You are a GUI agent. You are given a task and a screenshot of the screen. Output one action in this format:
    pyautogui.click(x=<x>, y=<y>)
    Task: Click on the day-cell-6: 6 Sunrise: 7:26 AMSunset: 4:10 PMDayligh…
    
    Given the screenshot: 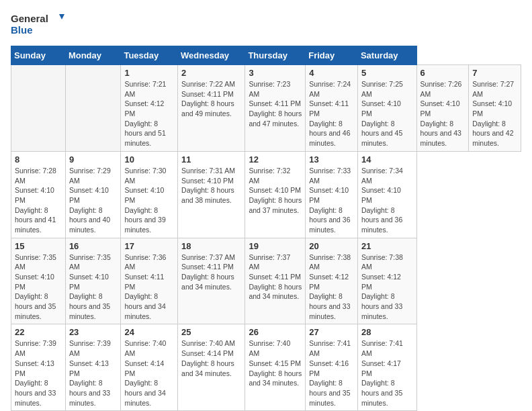 What is the action you would take?
    pyautogui.click(x=443, y=109)
    